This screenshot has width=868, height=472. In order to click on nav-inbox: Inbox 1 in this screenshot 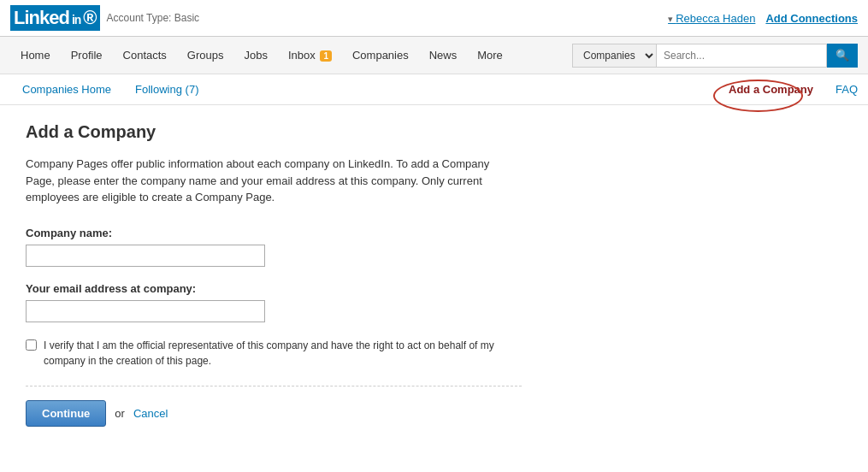, I will do `click(310, 55)`.